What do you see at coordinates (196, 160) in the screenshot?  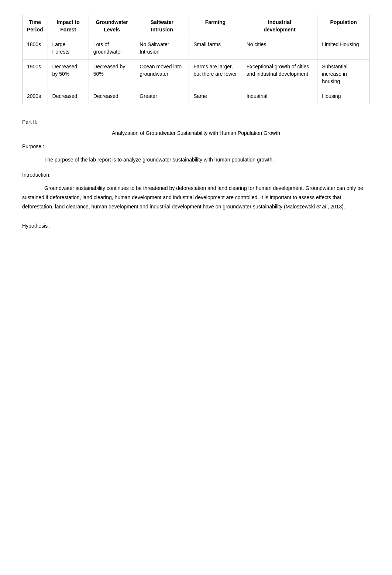 I see `purpose-body: The purpose of the lab report is to anal…` at bounding box center [196, 160].